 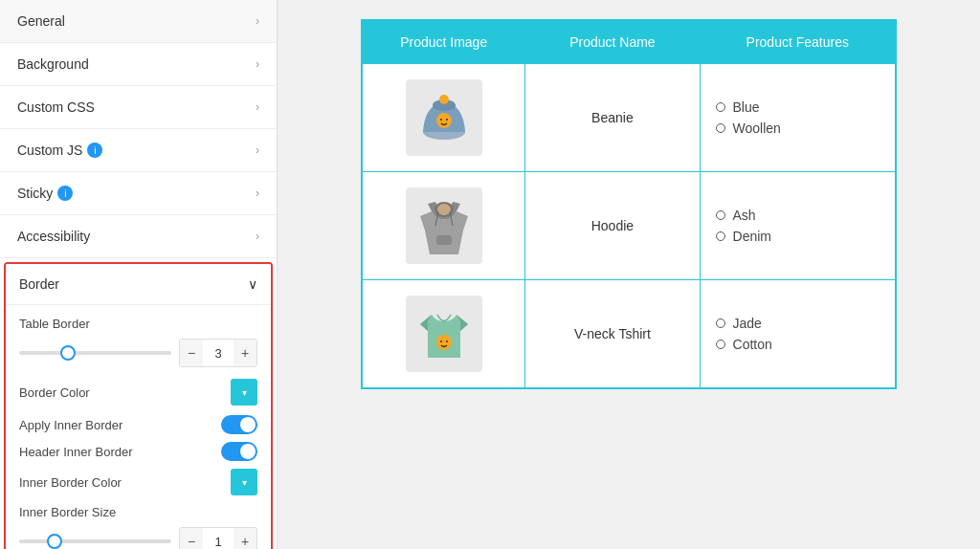 I want to click on beanie-svg-icon, so click(x=444, y=118).